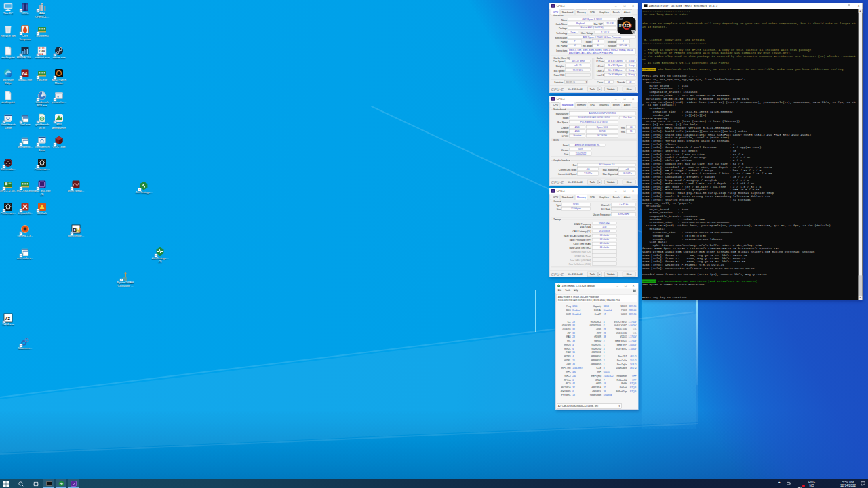 This screenshot has height=488, width=868. What do you see at coordinates (621, 18) in the screenshot?
I see `svg-text: AMD□` at bounding box center [621, 18].